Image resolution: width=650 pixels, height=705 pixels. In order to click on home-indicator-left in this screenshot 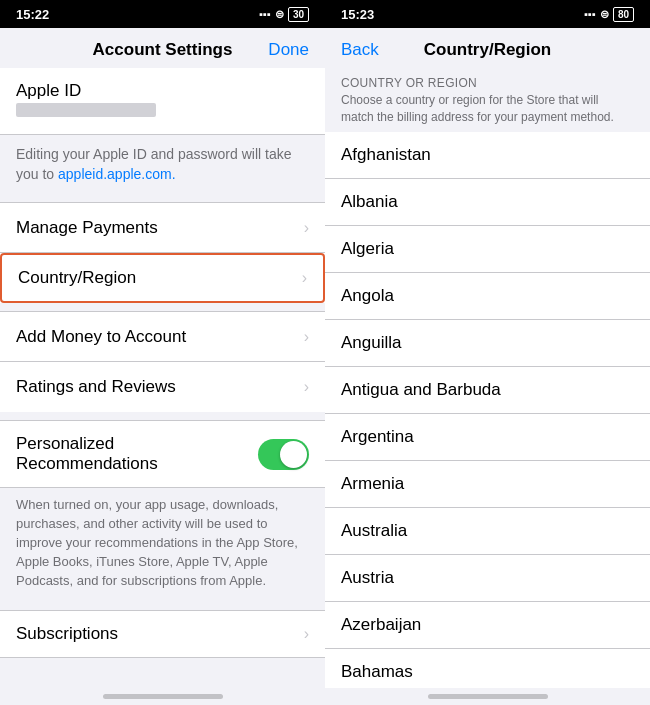, I will do `click(162, 682)`.